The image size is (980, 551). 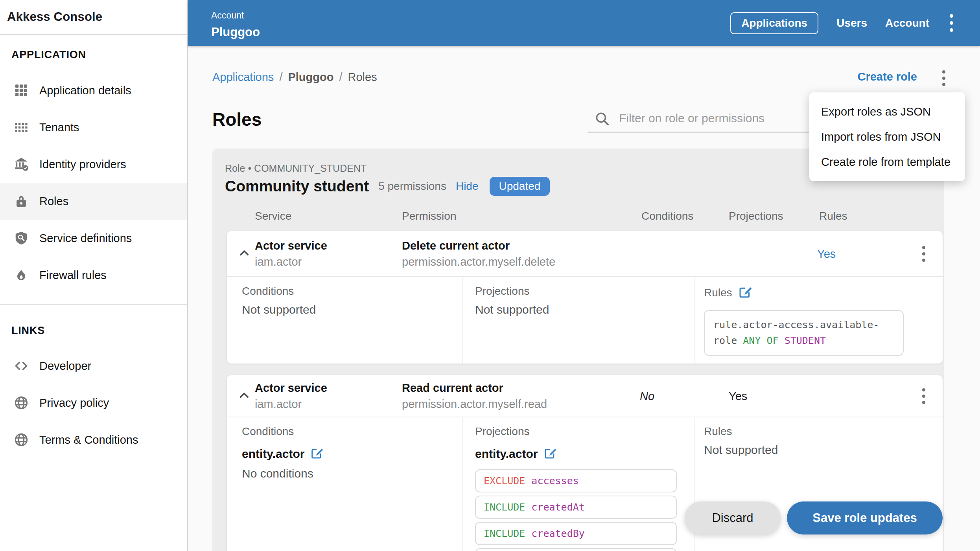 I want to click on topbar: Account Pluggoo Applications Users Accou…, so click(x=584, y=23).